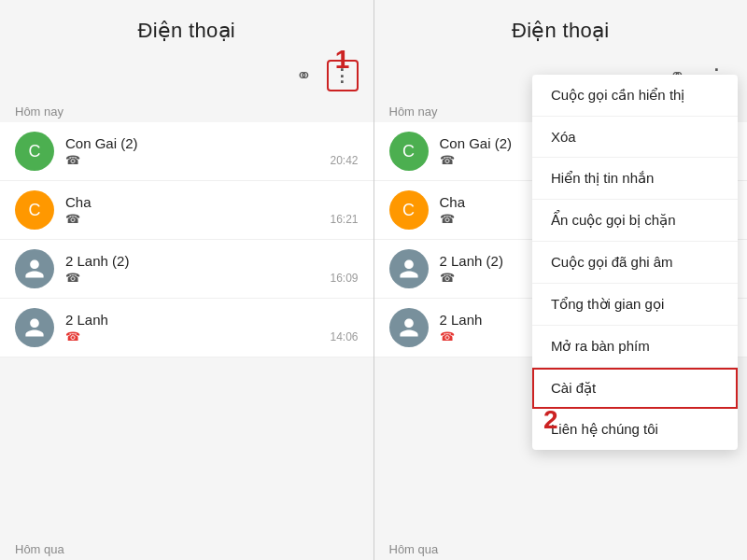 This screenshot has width=747, height=560. Describe the element at coordinates (551, 420) in the screenshot. I see `step2-label: 2` at that location.